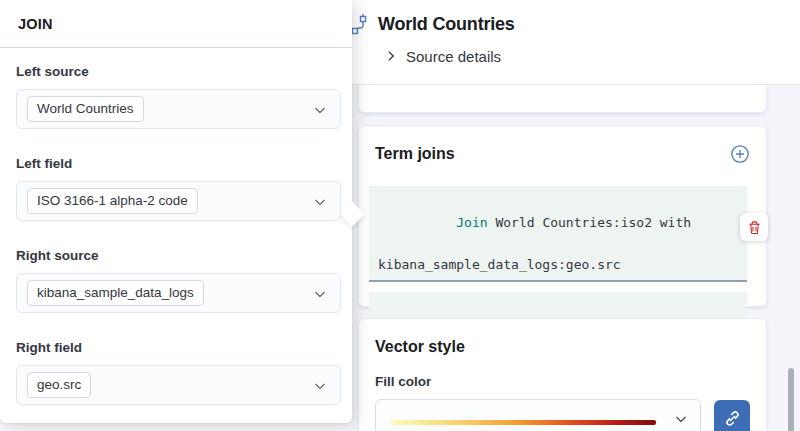  Describe the element at coordinates (740, 154) in the screenshot. I see `plus-in-circle-icon` at that location.